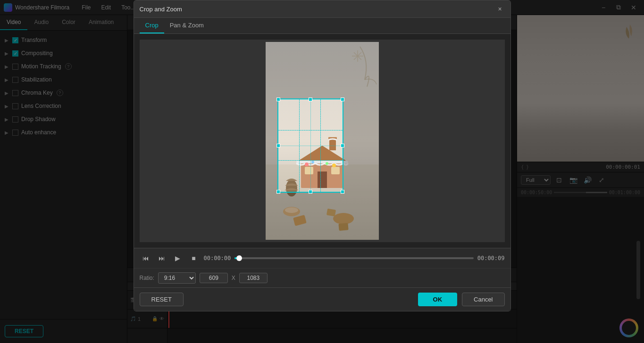 The width and height of the screenshot is (644, 343). I want to click on ratio-select: 9:16 16:9 1:1 4:3 Custom, so click(177, 278).